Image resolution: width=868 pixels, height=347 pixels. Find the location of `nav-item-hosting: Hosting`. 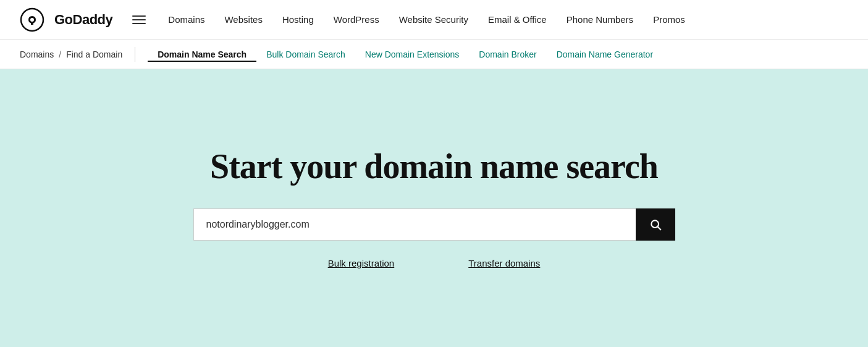

nav-item-hosting: Hosting is located at coordinates (298, 20).